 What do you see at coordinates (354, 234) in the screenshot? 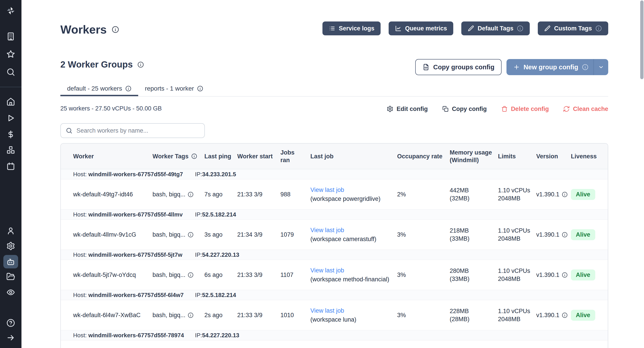
I see `last-job: View last job(workspace camerastuff)` at bounding box center [354, 234].